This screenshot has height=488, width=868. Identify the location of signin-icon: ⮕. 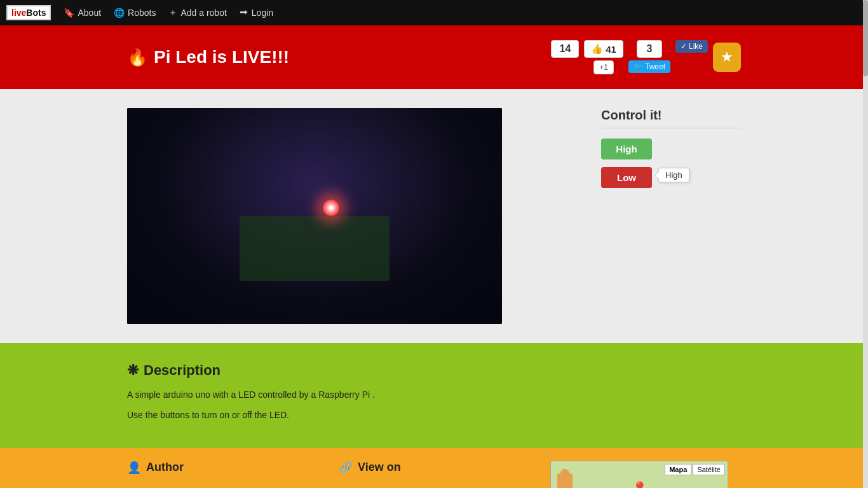
(244, 13).